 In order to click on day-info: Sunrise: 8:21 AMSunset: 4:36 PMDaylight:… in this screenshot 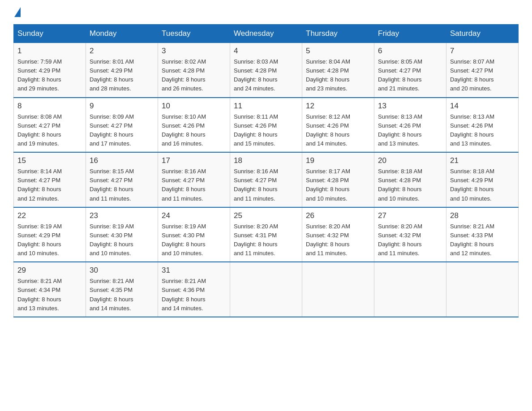, I will do `click(184, 295)`.